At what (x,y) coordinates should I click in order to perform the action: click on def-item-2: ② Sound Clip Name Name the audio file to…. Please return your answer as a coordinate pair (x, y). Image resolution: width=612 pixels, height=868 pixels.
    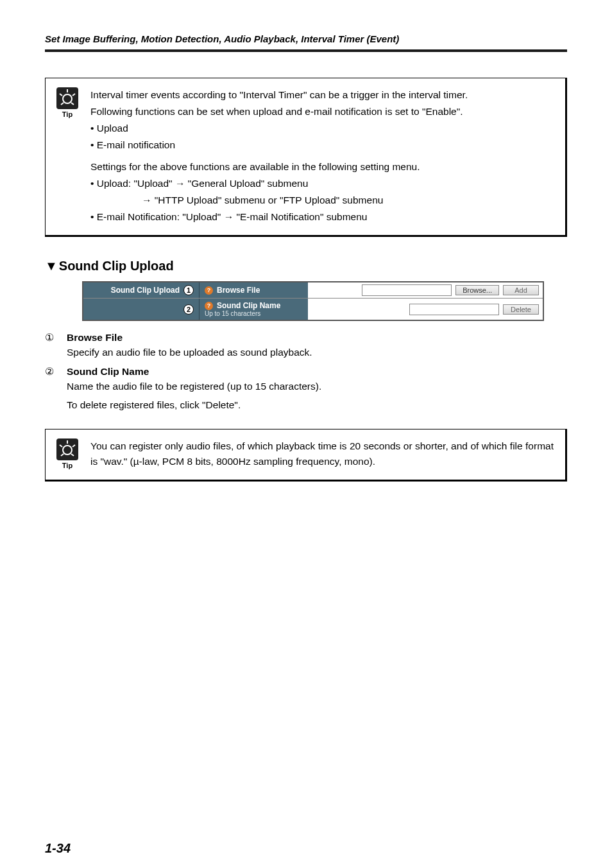
    Looking at the image, I should click on (306, 388).